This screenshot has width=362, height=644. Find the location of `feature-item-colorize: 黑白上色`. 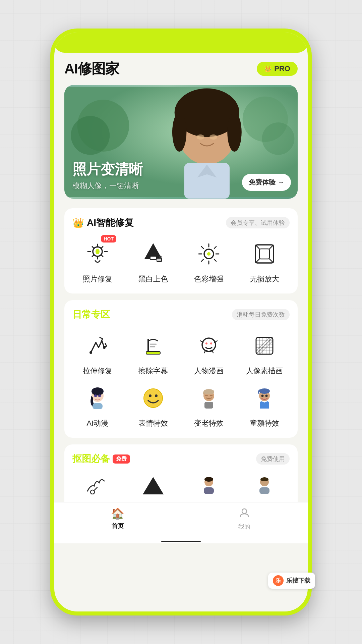

feature-item-colorize: 黑白上色 is located at coordinates (153, 261).